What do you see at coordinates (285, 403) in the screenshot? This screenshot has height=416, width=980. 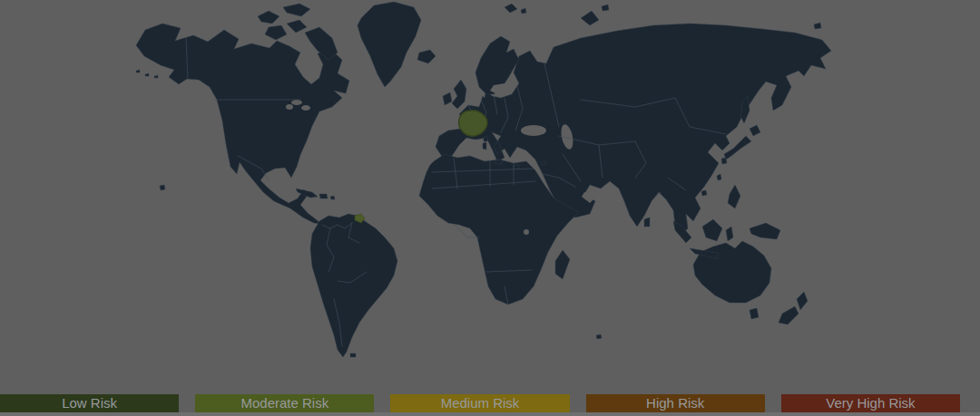 I see `legend-item-moderate-risk: Moderate Risk` at bounding box center [285, 403].